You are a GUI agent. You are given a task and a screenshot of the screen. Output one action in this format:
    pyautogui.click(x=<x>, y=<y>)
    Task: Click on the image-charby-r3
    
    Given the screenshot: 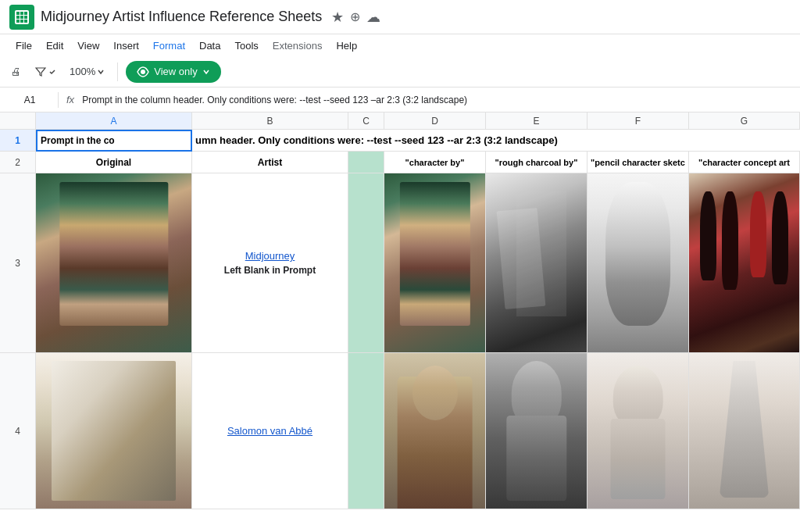 What is the action you would take?
    pyautogui.click(x=434, y=262)
    